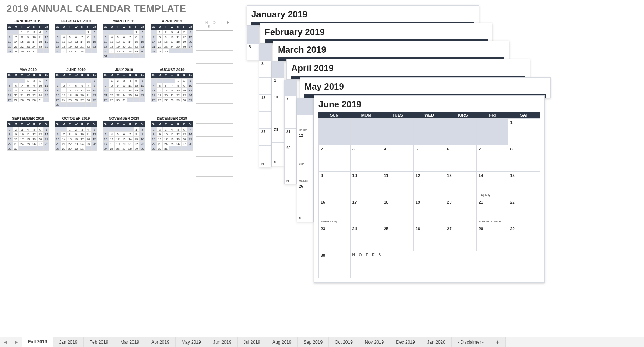 The height and width of the screenshot is (347, 644). I want to click on mini-day-cell: 10, so click(124, 86).